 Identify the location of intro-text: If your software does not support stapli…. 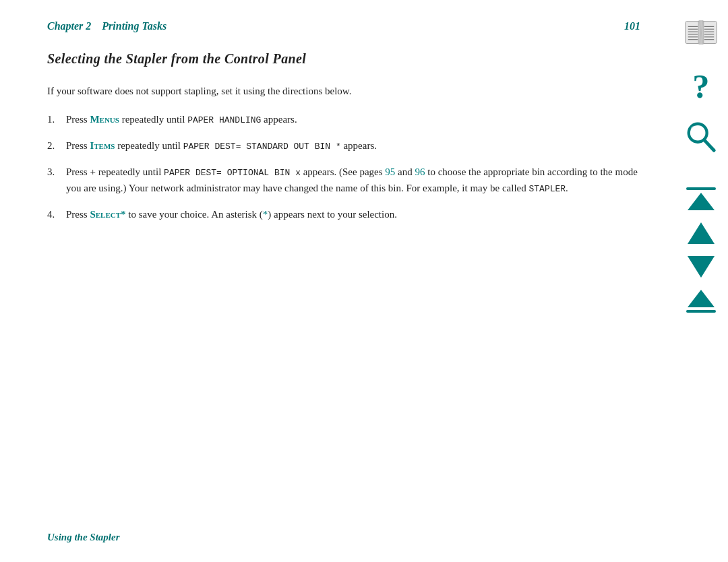
(344, 91).